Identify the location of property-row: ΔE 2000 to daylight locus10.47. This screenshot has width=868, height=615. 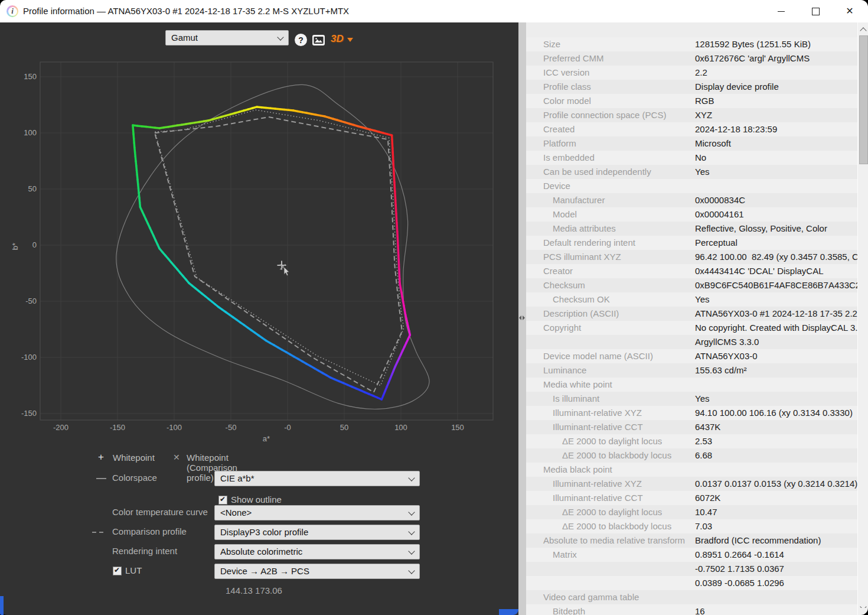
(692, 512).